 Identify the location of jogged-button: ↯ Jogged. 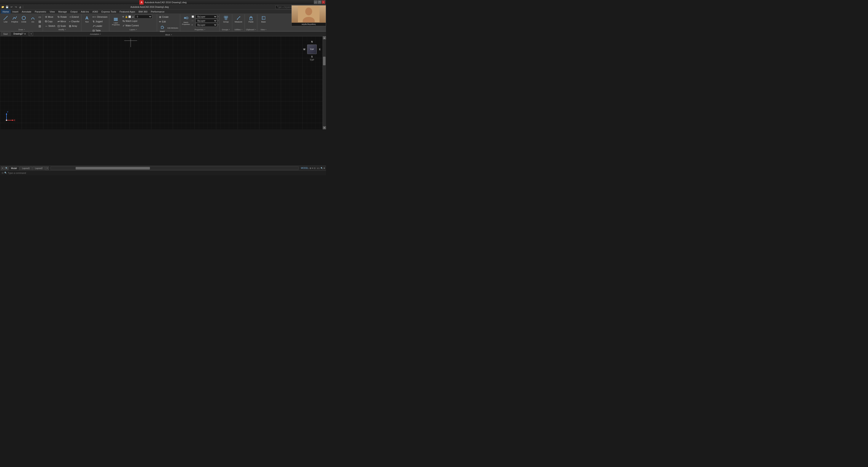
(100, 22).